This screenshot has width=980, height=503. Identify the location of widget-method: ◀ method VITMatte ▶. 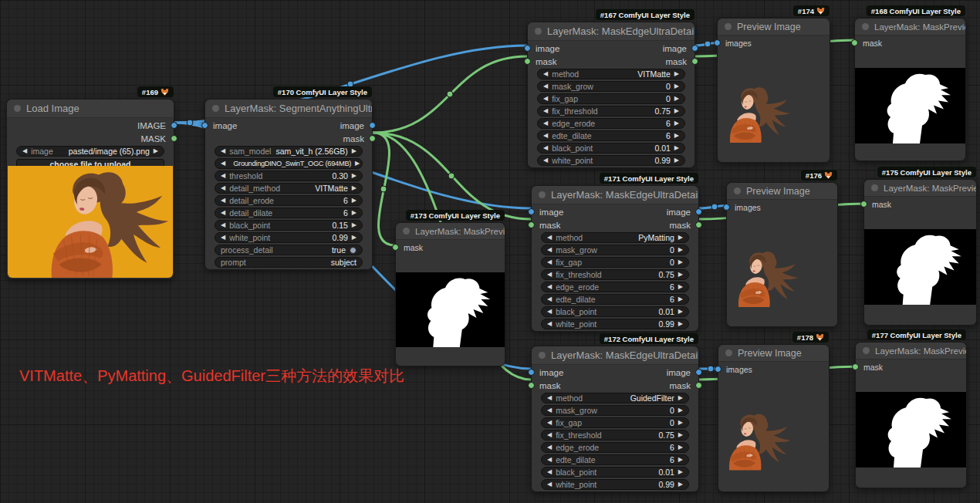
(611, 74).